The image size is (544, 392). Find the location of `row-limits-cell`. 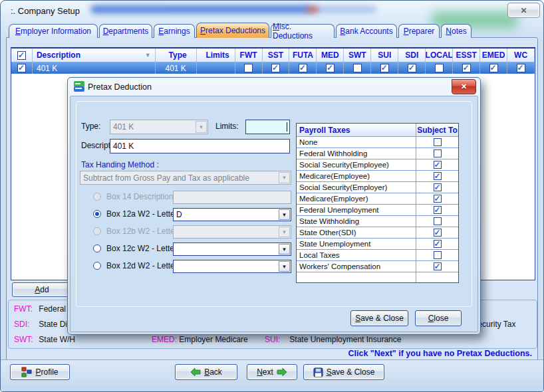

row-limits-cell is located at coordinates (216, 68).